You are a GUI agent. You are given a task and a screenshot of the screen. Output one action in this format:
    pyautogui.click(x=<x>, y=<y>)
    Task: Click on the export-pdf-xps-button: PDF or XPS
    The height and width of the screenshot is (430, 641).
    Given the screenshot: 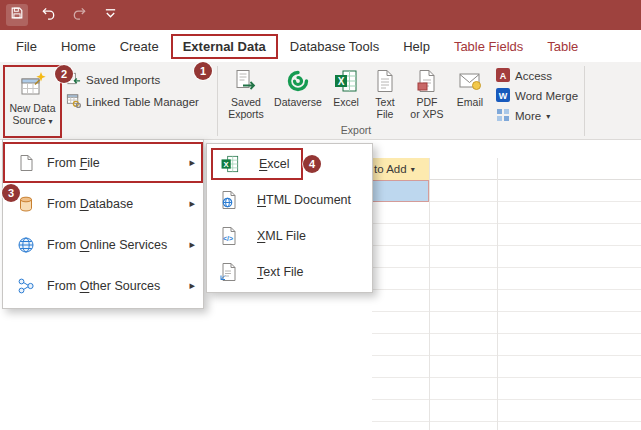 What is the action you would take?
    pyautogui.click(x=427, y=92)
    